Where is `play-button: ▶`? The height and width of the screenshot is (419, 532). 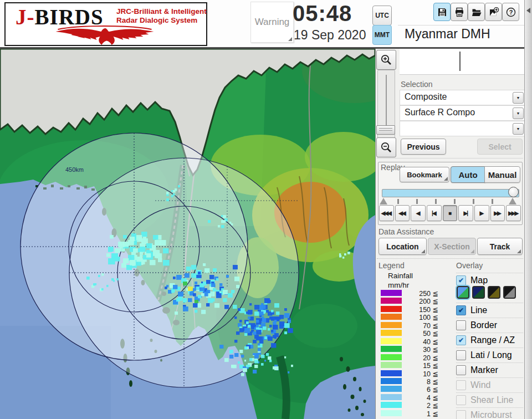
play-button: ▶ is located at coordinates (482, 213).